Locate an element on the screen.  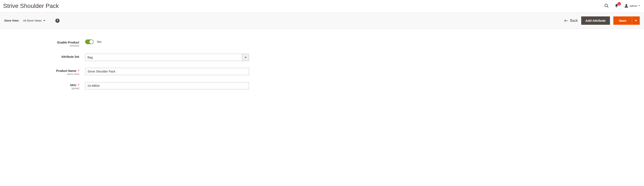
save-button-group: Save is located at coordinates (626, 21).